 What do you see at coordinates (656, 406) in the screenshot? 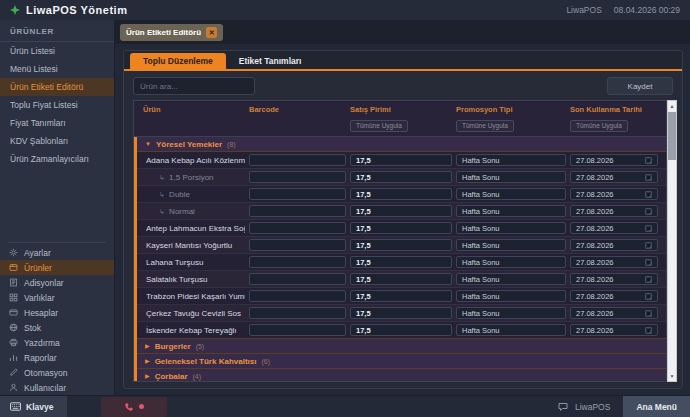
I see `main-menu-button: Ana Menü` at bounding box center [656, 406].